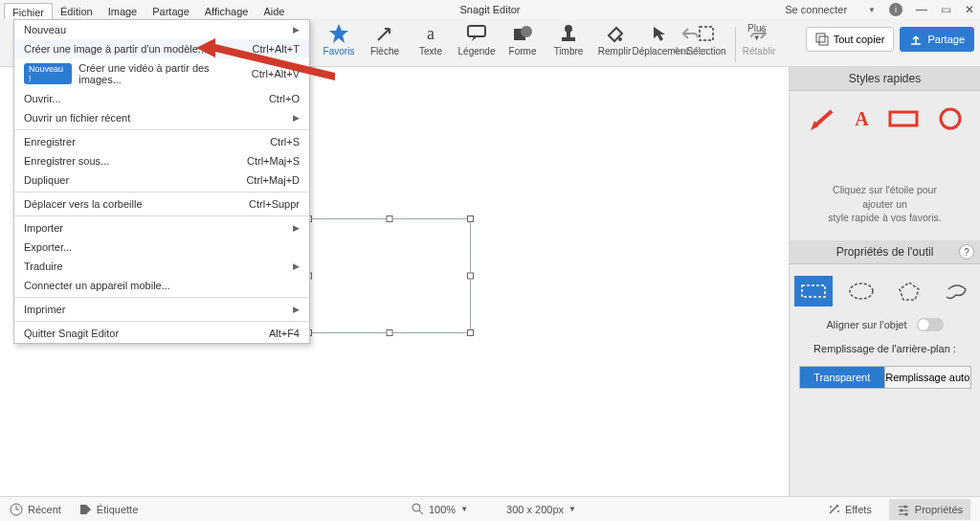 The height and width of the screenshot is (521, 980). Describe the element at coordinates (884, 79) in the screenshot. I see `quick-styles-header: Styles rapides` at that location.